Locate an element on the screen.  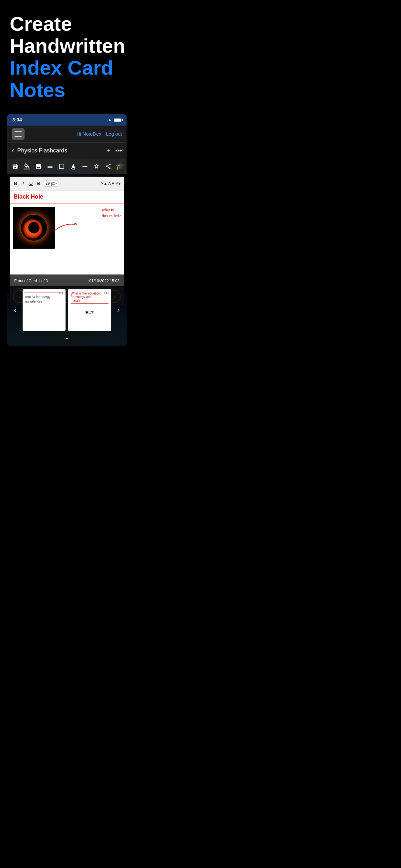
paint-bucket-button is located at coordinates (27, 166).